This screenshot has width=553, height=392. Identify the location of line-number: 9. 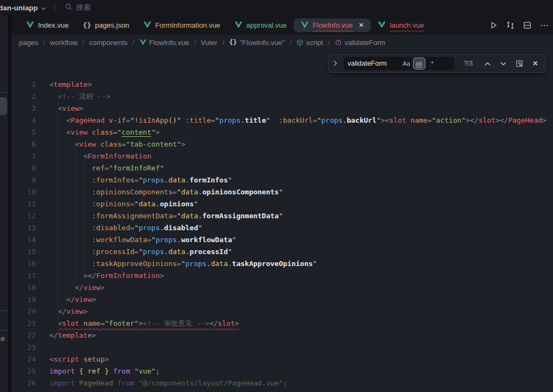
(24, 180).